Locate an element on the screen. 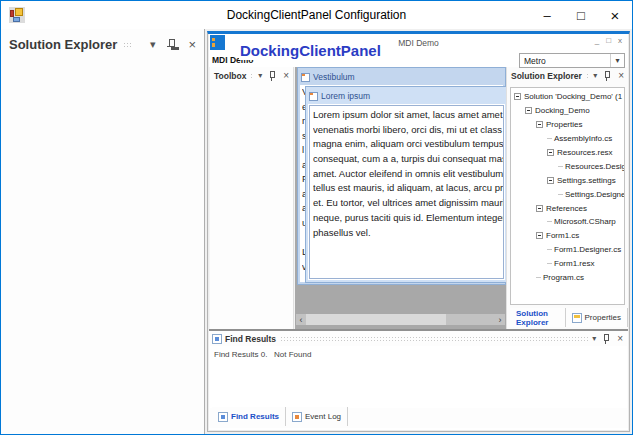  tree-item: Form1.Designer.cs is located at coordinates (568, 250).